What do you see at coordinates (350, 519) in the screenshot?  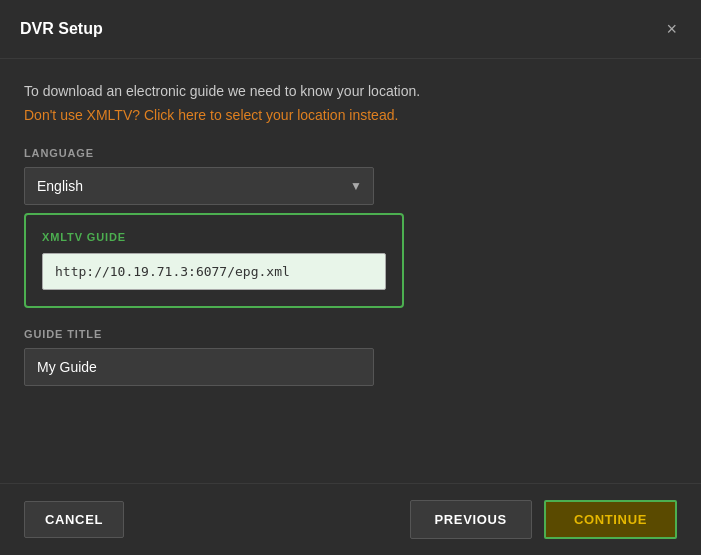 I see `dialog-footer: CANCEL PREVIOUS CONTINUE` at bounding box center [350, 519].